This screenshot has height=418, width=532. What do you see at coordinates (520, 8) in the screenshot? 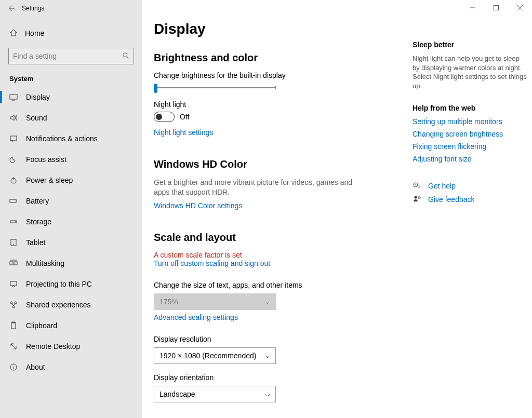
I see `close-button` at bounding box center [520, 8].